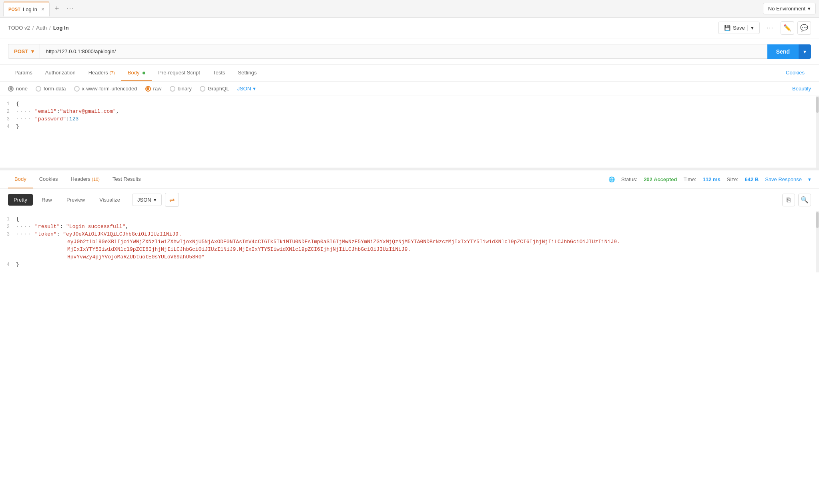  Describe the element at coordinates (660, 179) in the screenshot. I see `status-value: 202 Accepted` at that location.